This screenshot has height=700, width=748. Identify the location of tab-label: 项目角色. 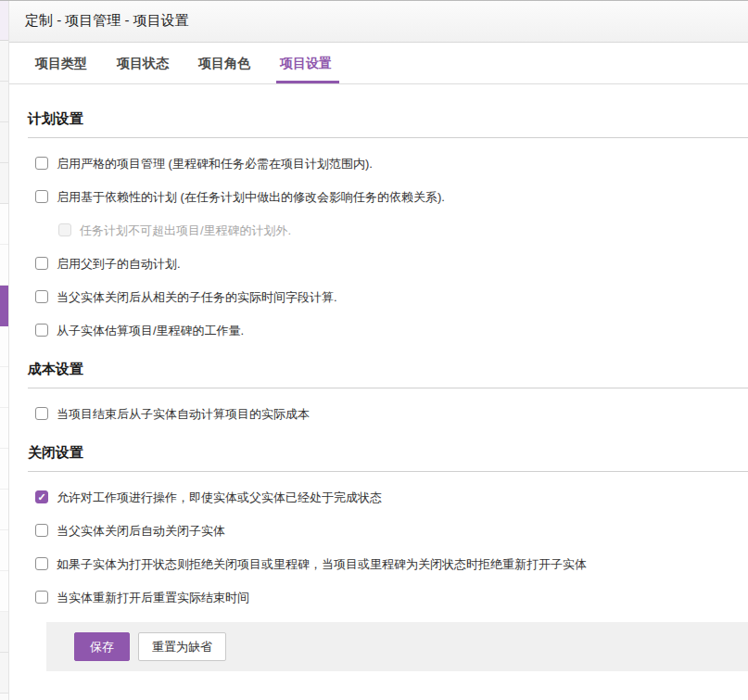
(224, 63).